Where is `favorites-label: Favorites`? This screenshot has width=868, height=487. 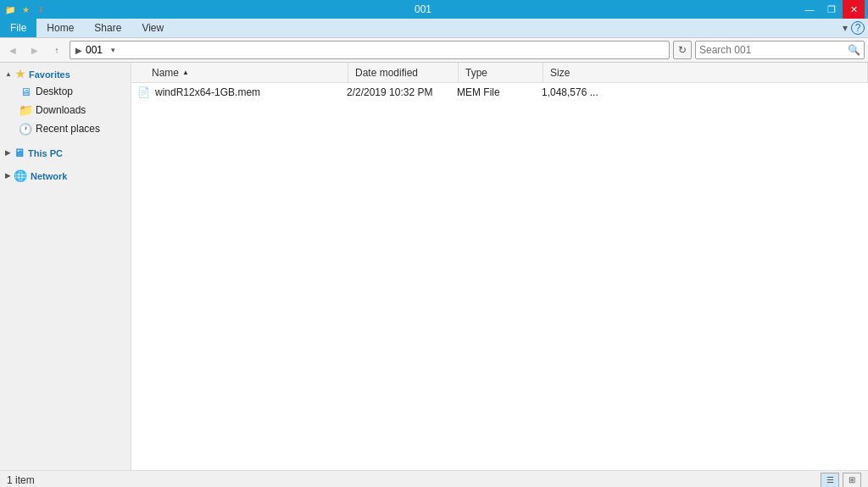 favorites-label: Favorites is located at coordinates (49, 75).